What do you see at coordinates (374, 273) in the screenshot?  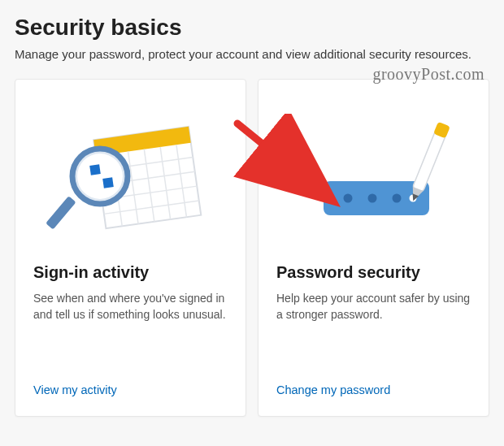 I see `card-title: Password security` at bounding box center [374, 273].